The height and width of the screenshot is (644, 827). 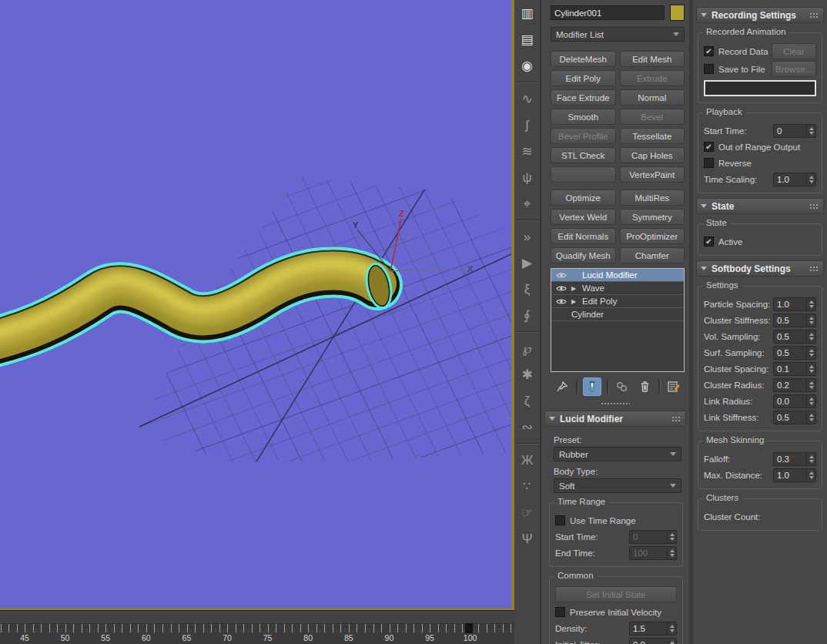 I want to click on curve-hook-tool-icon: ʃ, so click(x=527, y=125).